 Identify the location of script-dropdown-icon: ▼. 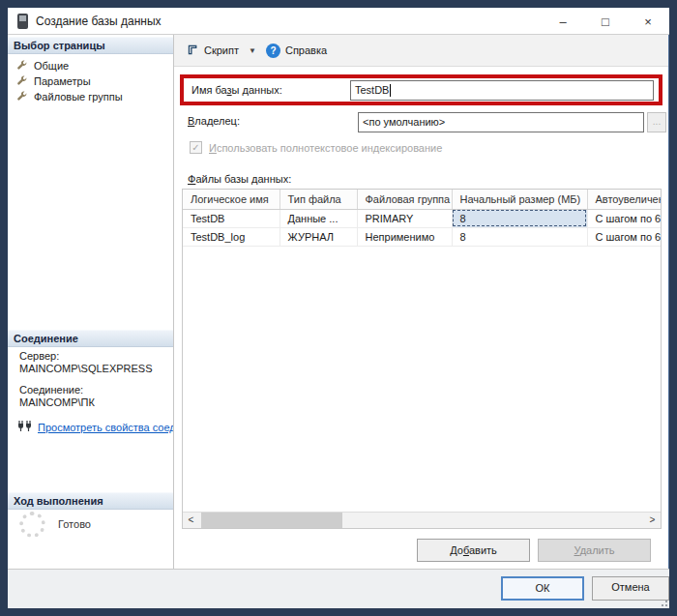
(252, 50).